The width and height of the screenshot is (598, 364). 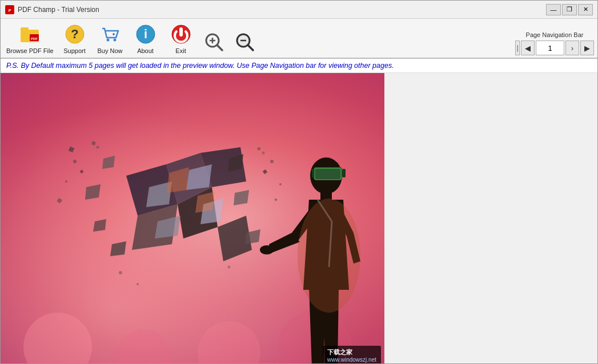 I want to click on watermark: 下载之家 www.windowszj.net, so click(x=352, y=355).